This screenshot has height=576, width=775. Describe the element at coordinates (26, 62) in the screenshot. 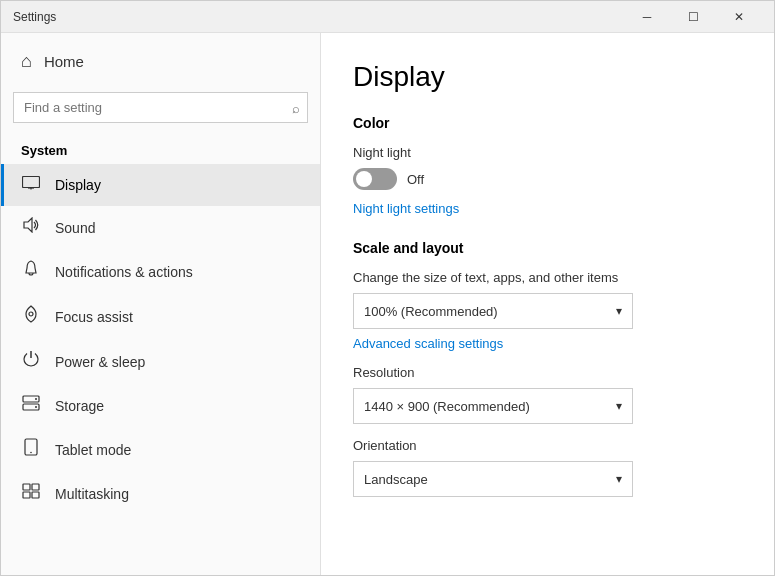

I see `home-icon: ⌂` at that location.